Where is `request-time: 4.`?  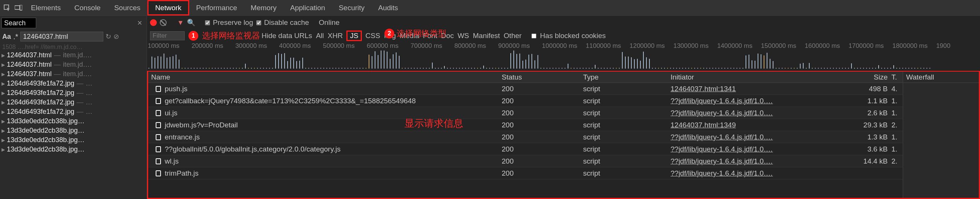 request-time: 4. is located at coordinates (897, 89).